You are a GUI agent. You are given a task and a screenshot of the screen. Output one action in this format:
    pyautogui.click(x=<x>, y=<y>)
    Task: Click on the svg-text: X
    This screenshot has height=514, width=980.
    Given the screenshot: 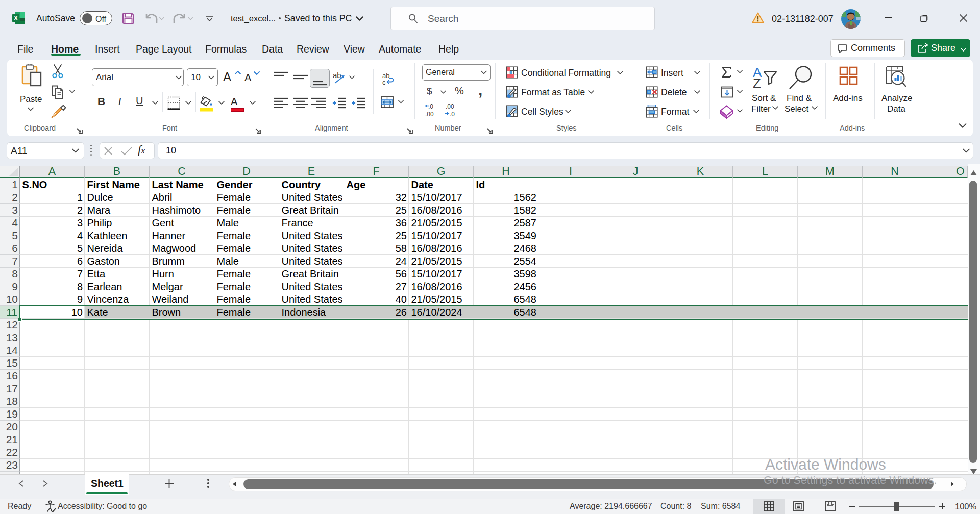 What is the action you would take?
    pyautogui.click(x=16, y=18)
    